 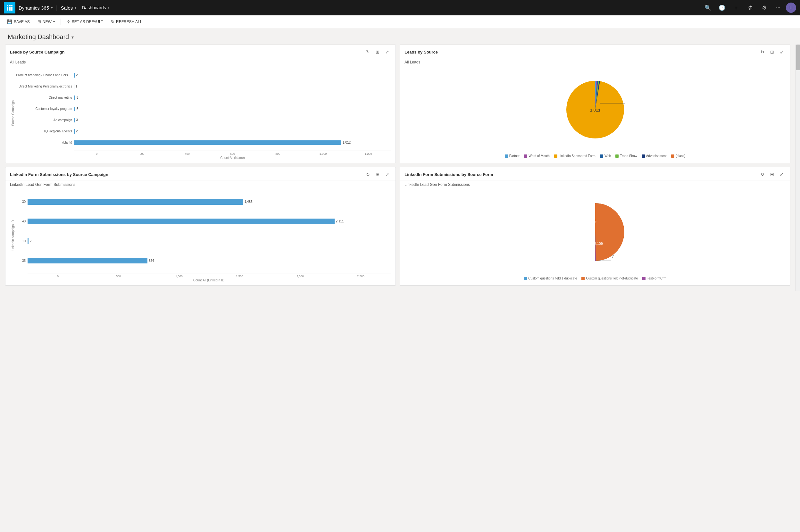 What do you see at coordinates (750, 8) in the screenshot?
I see `filter-icon: ⚗` at bounding box center [750, 8].